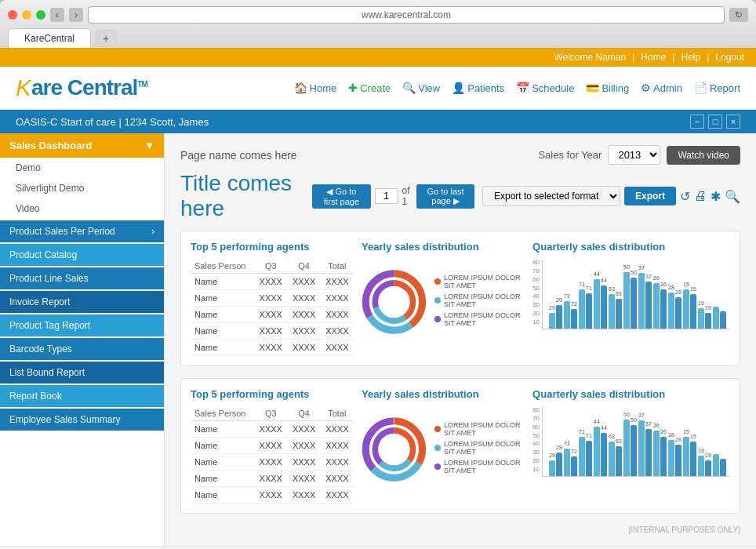 The height and width of the screenshot is (549, 756). Describe the element at coordinates (582, 431) in the screenshot. I see `bar-value: 71` at that location.